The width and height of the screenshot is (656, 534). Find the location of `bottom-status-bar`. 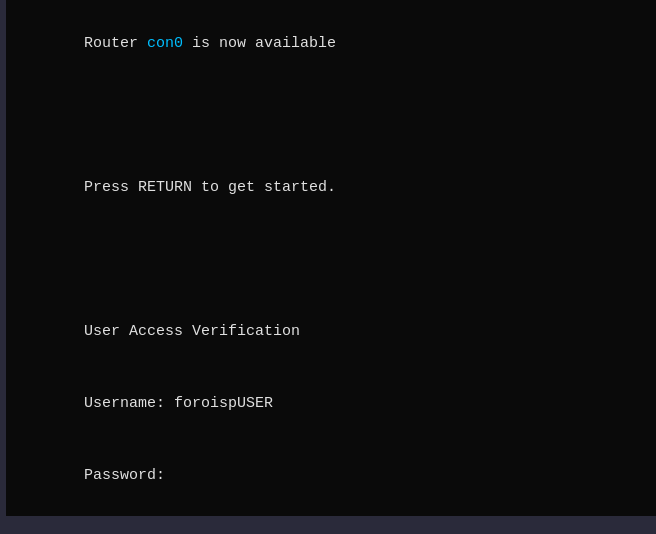

bottom-status-bar is located at coordinates (328, 525).